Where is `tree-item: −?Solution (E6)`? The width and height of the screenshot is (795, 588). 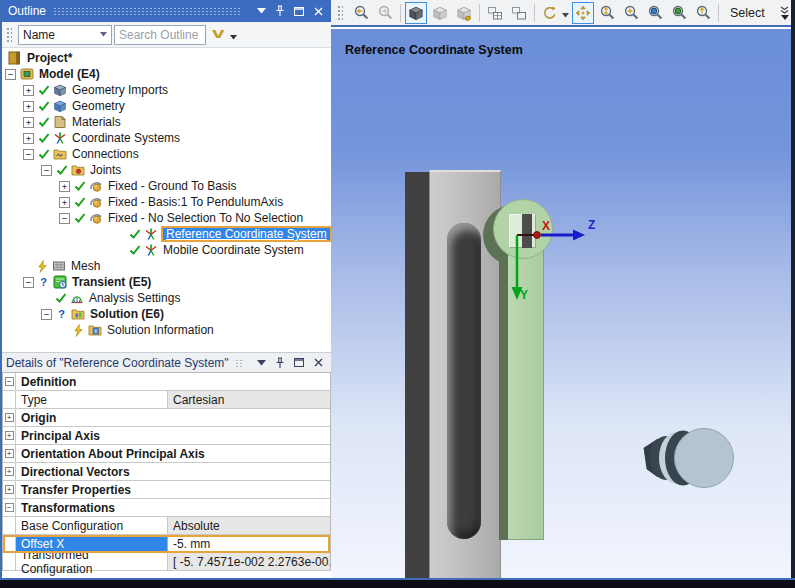 tree-item: −?Solution (E6) is located at coordinates (166, 314).